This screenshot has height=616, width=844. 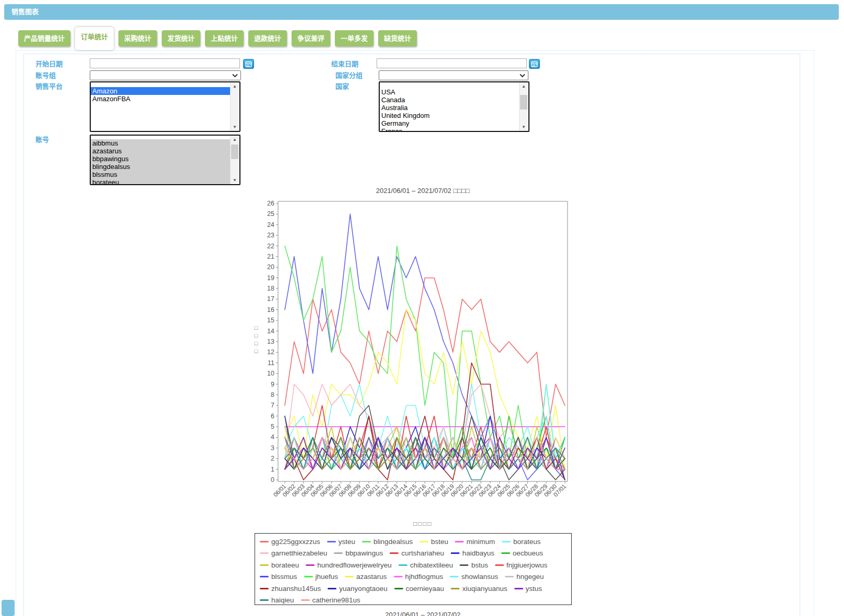 I want to click on y-tick-label: 15, so click(x=271, y=320).